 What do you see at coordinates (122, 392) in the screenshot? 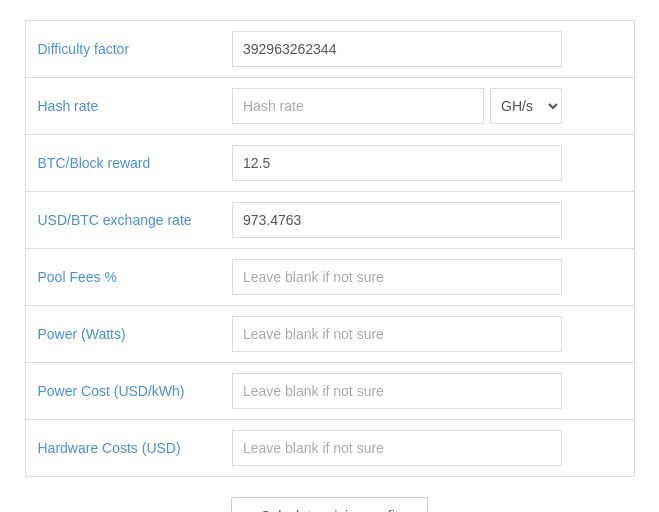
I see `field-label: Power Cost (USD/kWh)` at bounding box center [122, 392].